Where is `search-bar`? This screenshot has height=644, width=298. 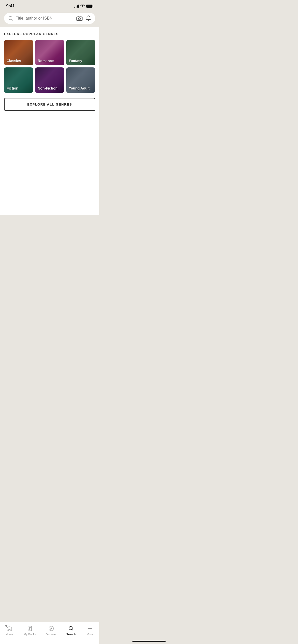
search-bar is located at coordinates (50, 18).